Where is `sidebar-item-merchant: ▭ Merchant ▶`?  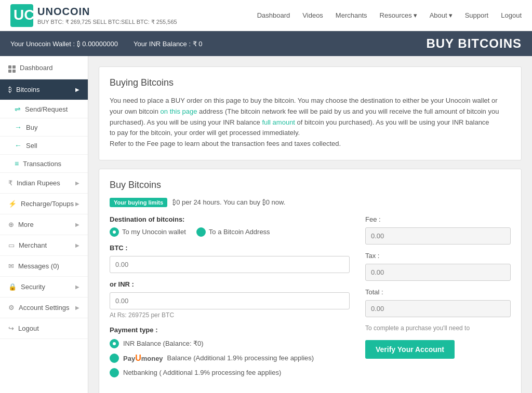
sidebar-item-merchant: ▭ Merchant ▶ is located at coordinates (44, 246).